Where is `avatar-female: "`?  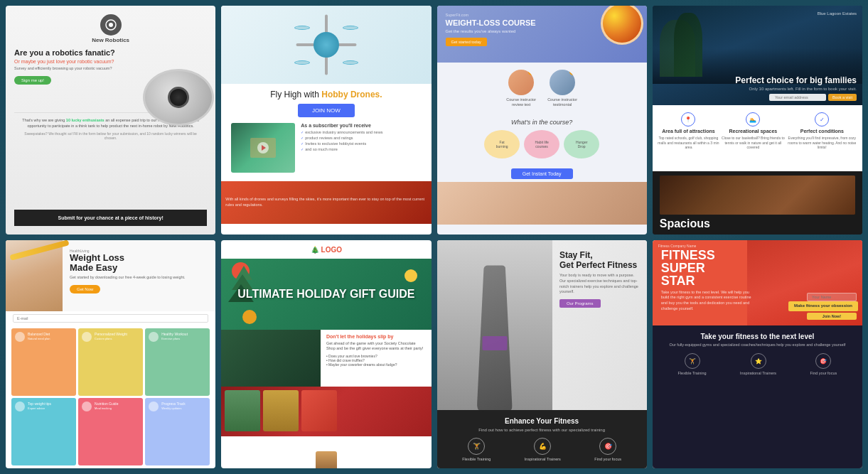 avatar-female: " is located at coordinates (521, 82).